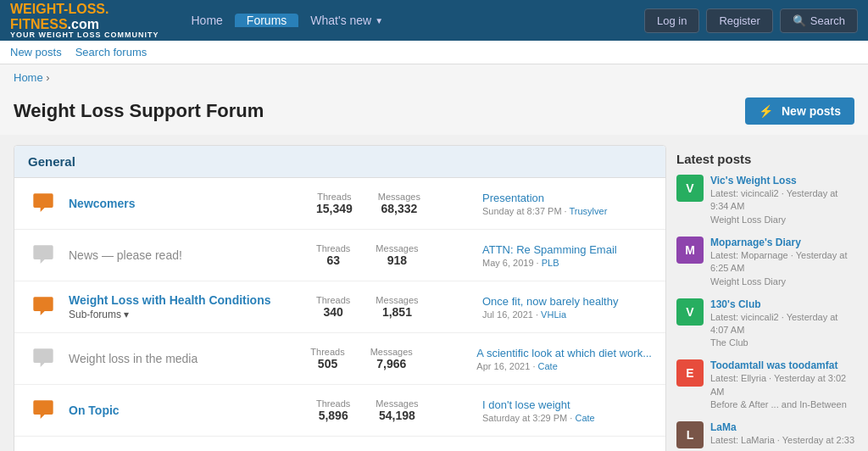 The image size is (868, 451). I want to click on forum-stats: Threads 340 Messages 1,851, so click(392, 307).